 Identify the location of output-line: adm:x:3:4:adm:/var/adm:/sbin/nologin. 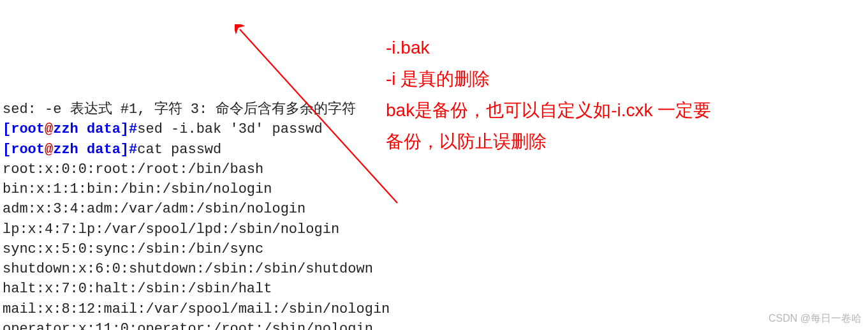
(154, 209).